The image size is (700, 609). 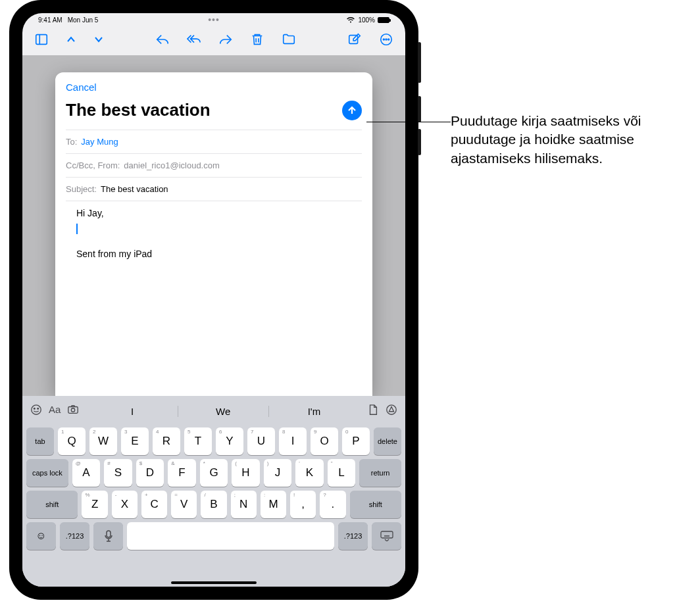 What do you see at coordinates (257, 41) in the screenshot?
I see `trash-icon` at bounding box center [257, 41].